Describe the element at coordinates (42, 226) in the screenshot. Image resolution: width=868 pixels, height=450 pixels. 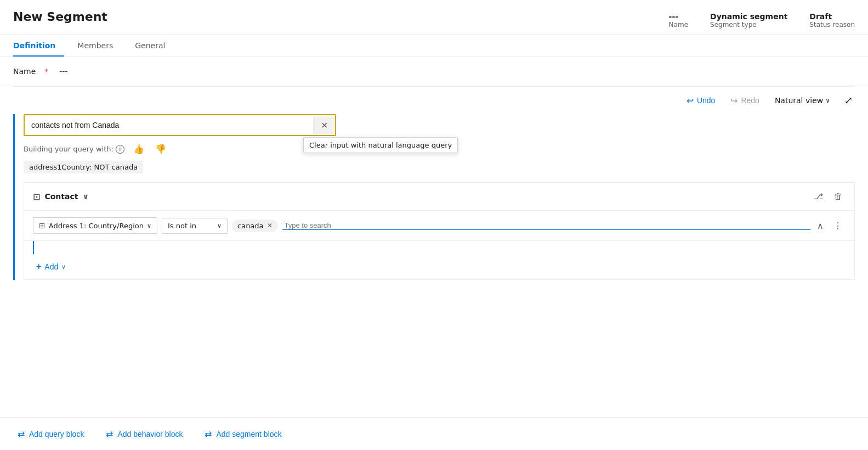
I see `field-selector-icon: ⊞` at that location.